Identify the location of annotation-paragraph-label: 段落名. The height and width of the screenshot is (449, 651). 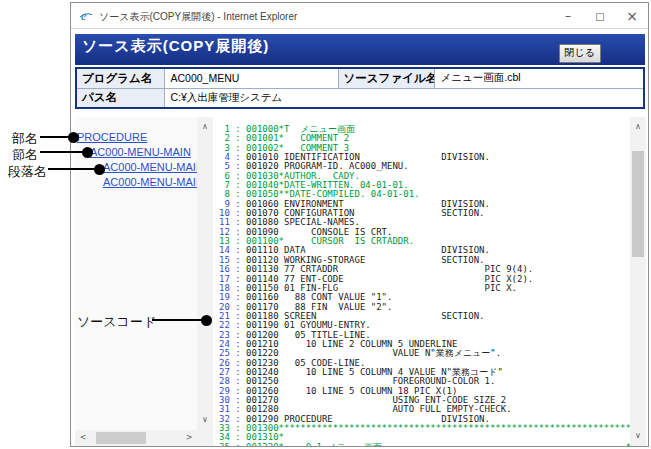
(28, 172).